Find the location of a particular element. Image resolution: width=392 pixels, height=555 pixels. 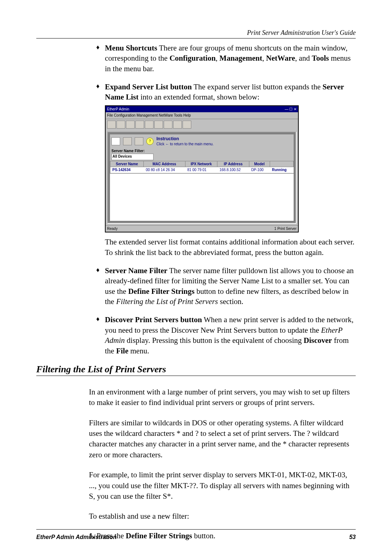

body-p2: Filters are similar to wildcards in DOS … is located at coordinates (222, 439).